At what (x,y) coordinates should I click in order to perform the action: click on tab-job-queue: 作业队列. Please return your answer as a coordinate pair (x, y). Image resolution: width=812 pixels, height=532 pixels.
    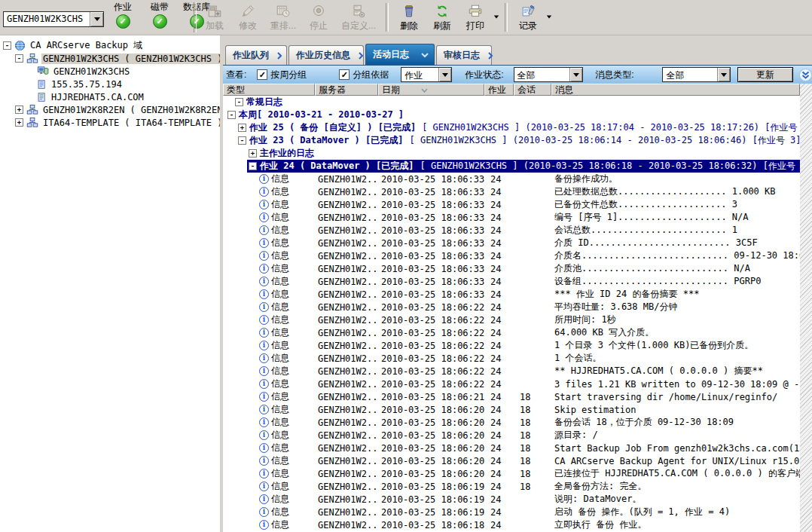
    Looking at the image, I should click on (256, 55).